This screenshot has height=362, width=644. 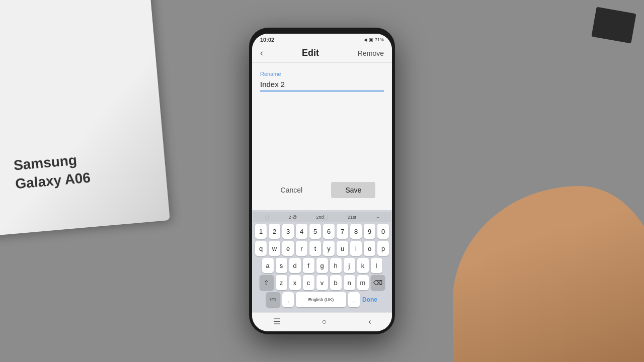 I want to click on rename-input-wrapper, so click(x=322, y=85).